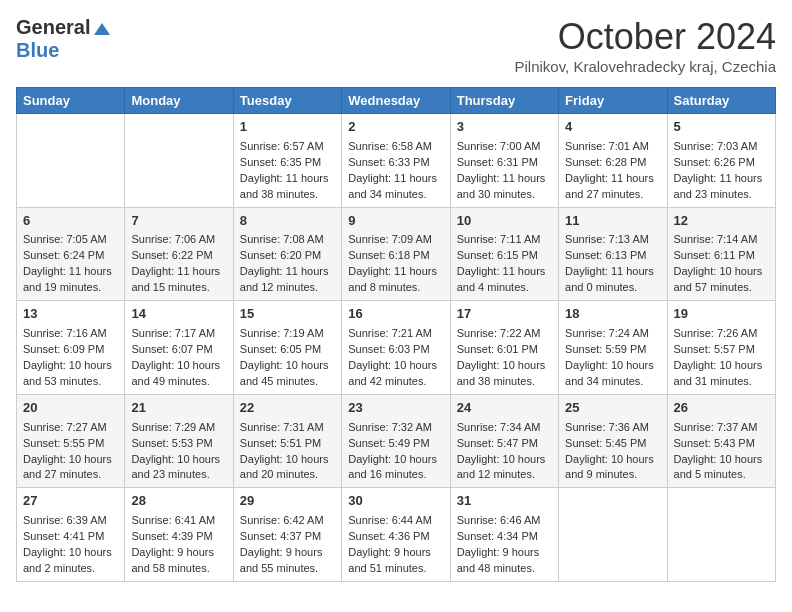 This screenshot has height=612, width=792. What do you see at coordinates (288, 374) in the screenshot?
I see `cell-line: Daylight: 10 hours and 45 minutes.` at bounding box center [288, 374].